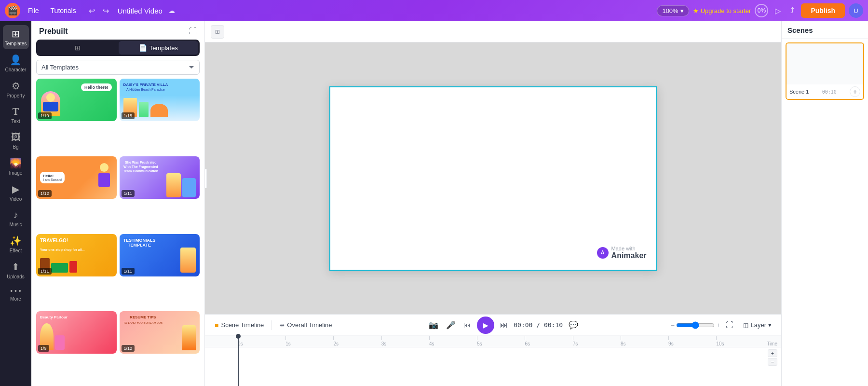 The image size is (868, 386). What do you see at coordinates (160, 332) in the screenshot?
I see `template-card-8: RESUME TIPSTO LAND YOUR DREAM JOB 1/12` at bounding box center [160, 332].